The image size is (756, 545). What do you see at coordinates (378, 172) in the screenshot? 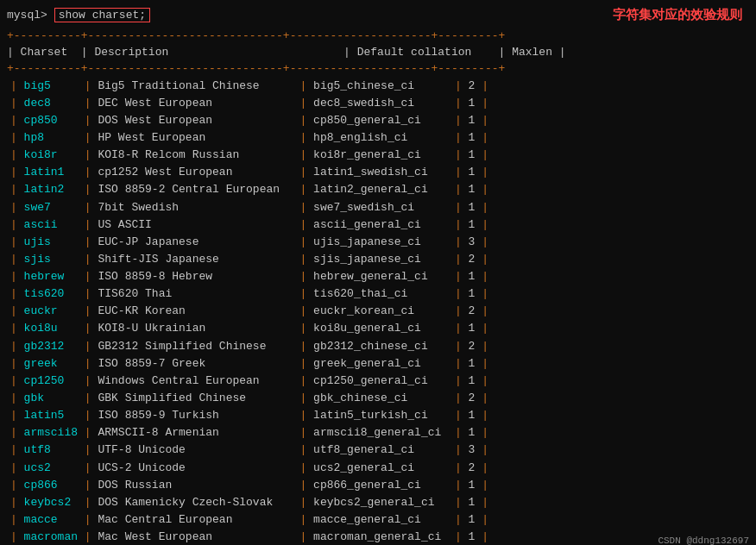
I see `table-row: | latin1 | cp1252 West European | latin1…` at bounding box center [378, 172].